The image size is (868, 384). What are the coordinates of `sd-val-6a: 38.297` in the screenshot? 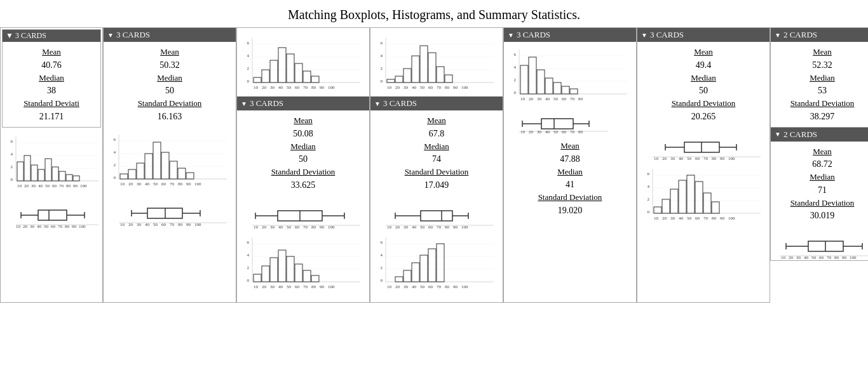 It's located at (821, 117).